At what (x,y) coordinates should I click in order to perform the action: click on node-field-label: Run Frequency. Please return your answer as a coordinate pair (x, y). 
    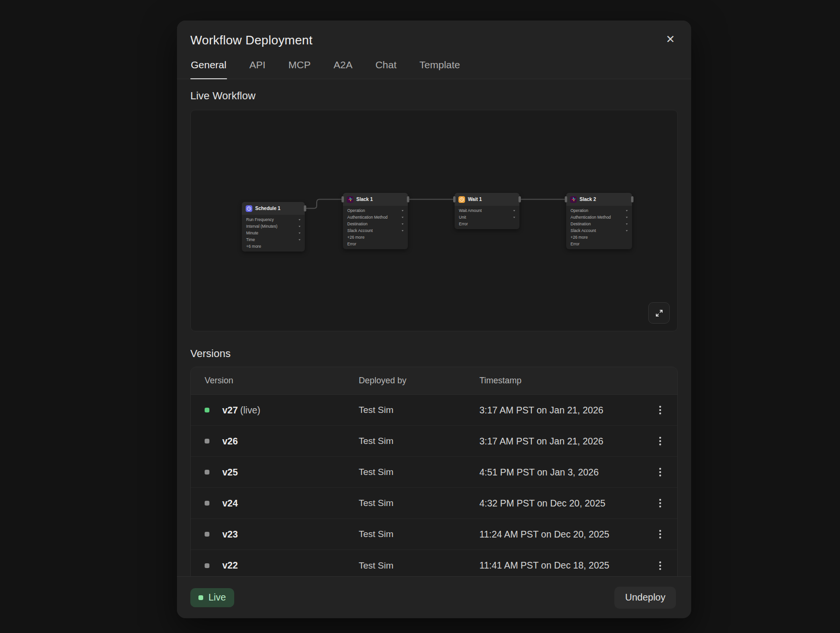
    Looking at the image, I should click on (260, 220).